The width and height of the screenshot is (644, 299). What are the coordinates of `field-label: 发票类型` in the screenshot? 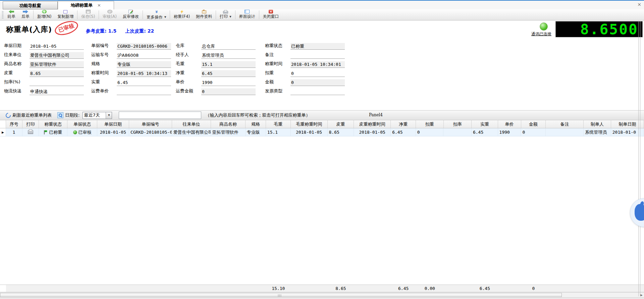 It's located at (278, 91).